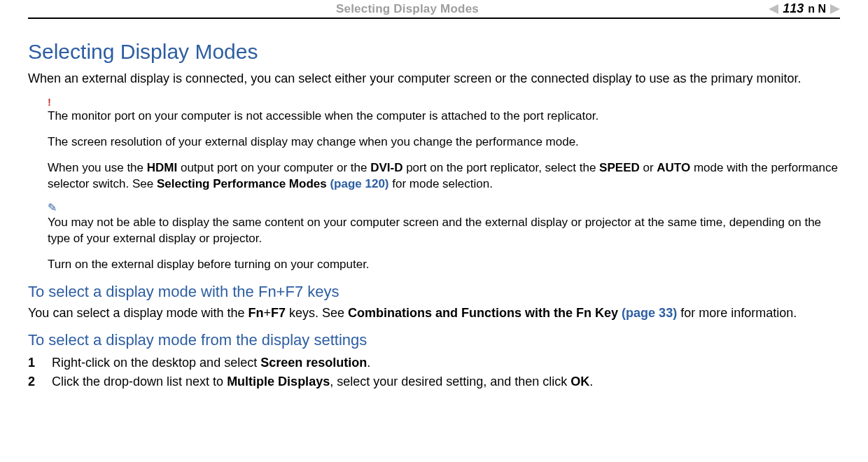 This screenshot has width=868, height=462. I want to click on t: for more information., so click(736, 313).